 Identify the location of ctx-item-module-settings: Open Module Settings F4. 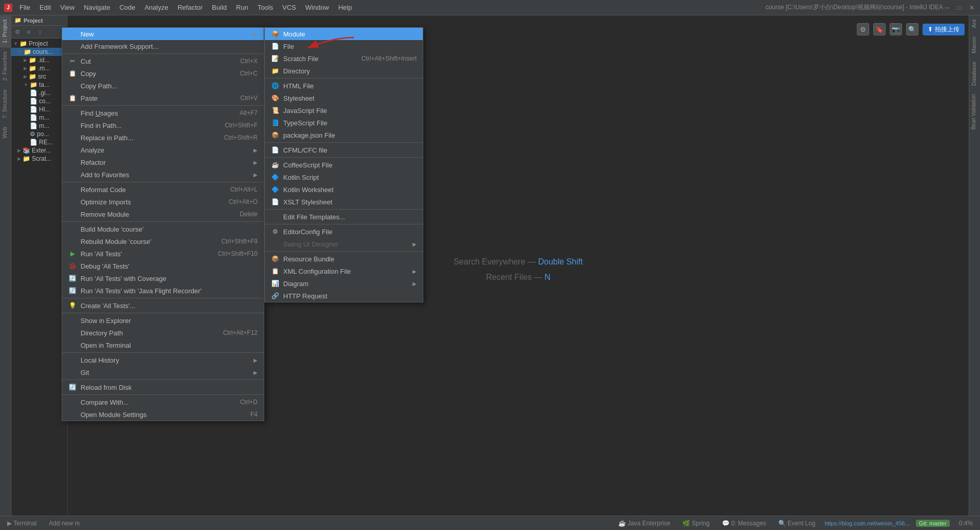
(163, 414).